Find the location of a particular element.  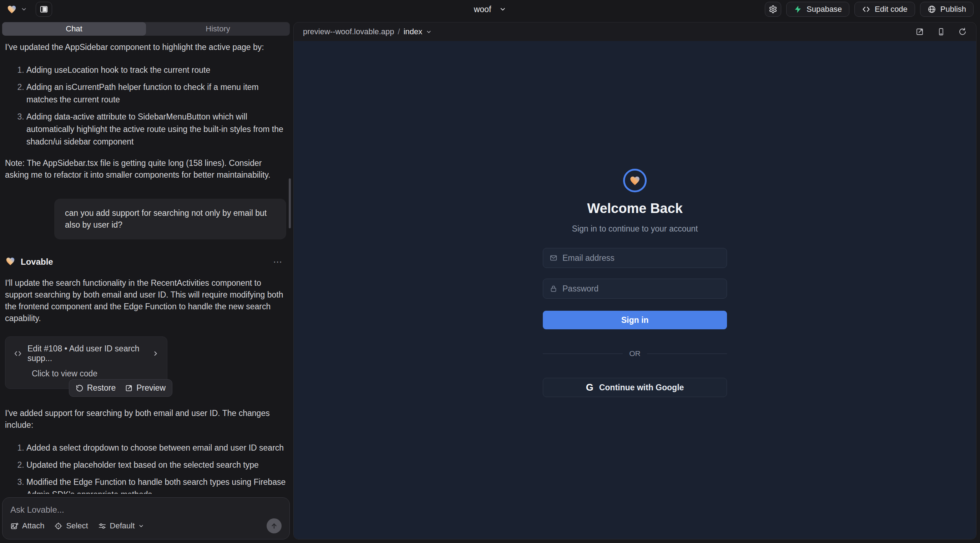

edit-code-label: Edit code is located at coordinates (891, 9).